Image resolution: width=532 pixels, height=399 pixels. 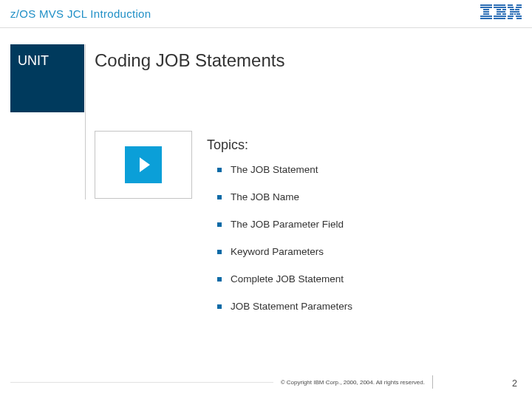 What do you see at coordinates (287, 279) in the screenshot?
I see `list-item-text: Complete JOB Statement` at bounding box center [287, 279].